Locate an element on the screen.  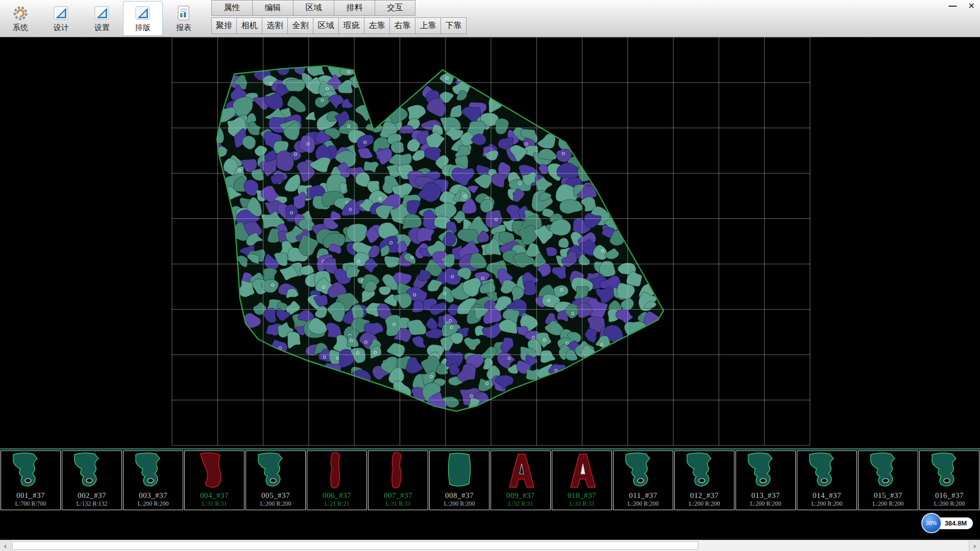
tool-button-select-cut: 选割 is located at coordinates (275, 26).